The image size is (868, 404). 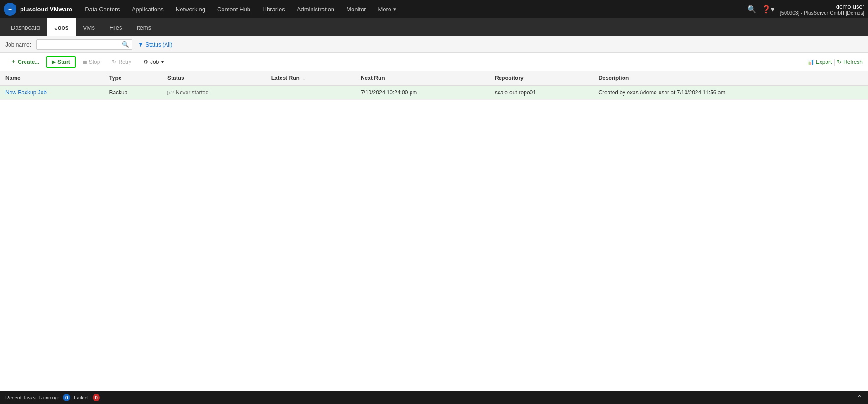 What do you see at coordinates (133, 78) in the screenshot?
I see `col-type: Type` at bounding box center [133, 78].